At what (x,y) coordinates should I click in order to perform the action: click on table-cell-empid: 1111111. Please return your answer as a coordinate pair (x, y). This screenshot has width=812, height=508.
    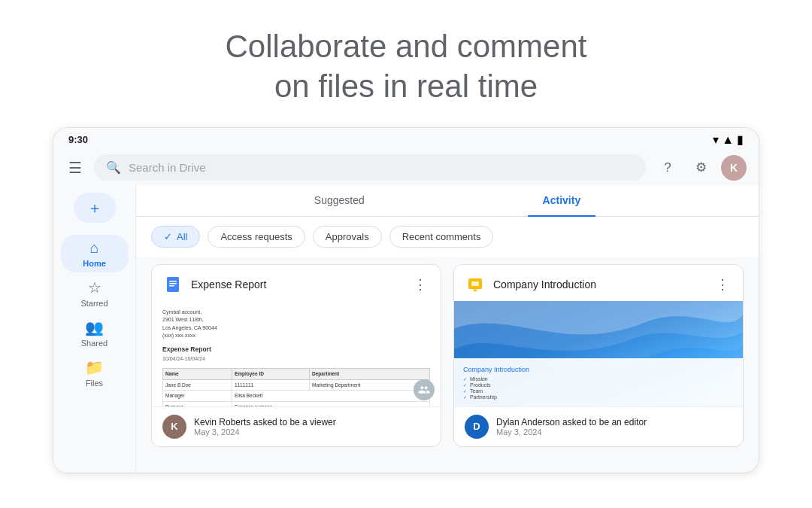
    Looking at the image, I should click on (271, 385).